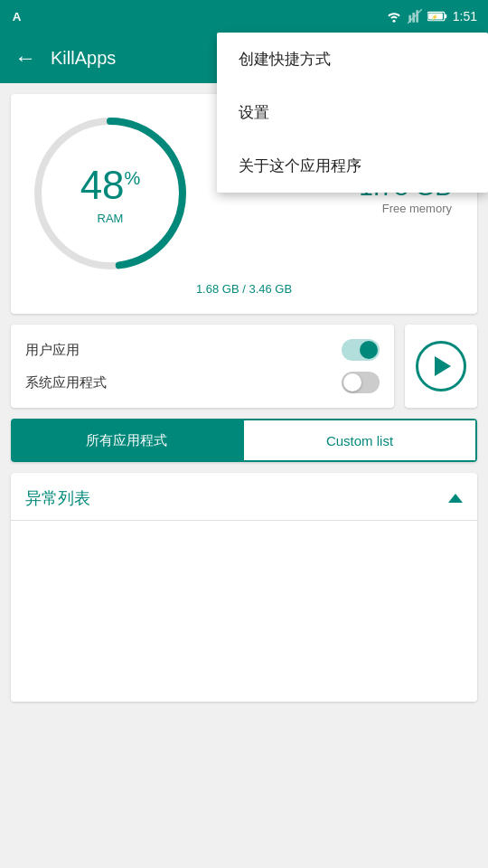 This screenshot has height=868, width=488. Describe the element at coordinates (20, 16) in the screenshot. I see `status-bar-left: A` at that location.